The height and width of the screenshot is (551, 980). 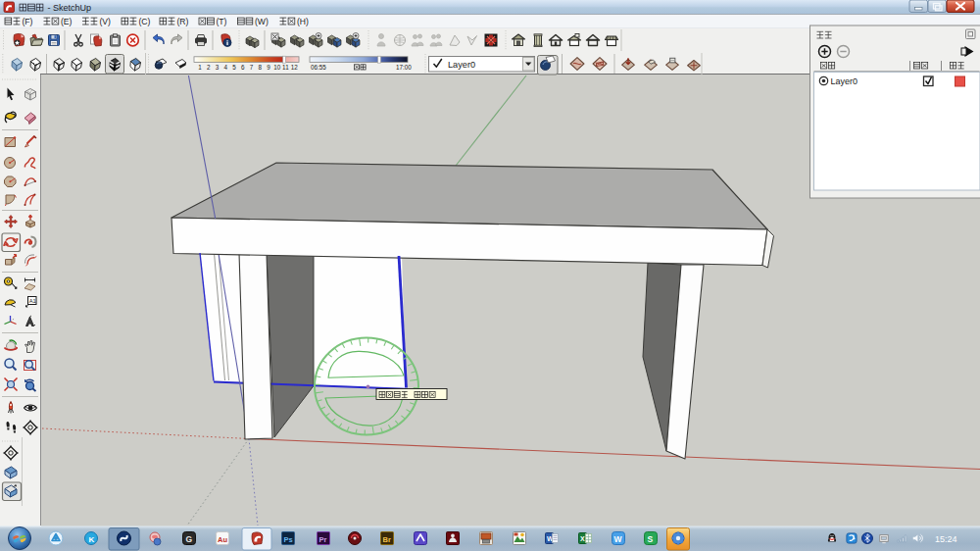 What do you see at coordinates (71, 8) in the screenshot?
I see `svg-text: - SketchUp` at bounding box center [71, 8].